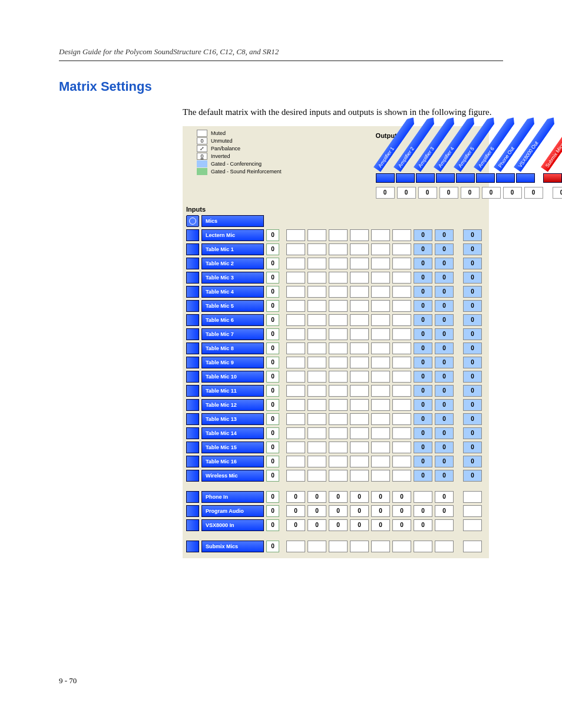  What do you see at coordinates (233, 511) in the screenshot?
I see `input-label: Program Audio` at bounding box center [233, 511].